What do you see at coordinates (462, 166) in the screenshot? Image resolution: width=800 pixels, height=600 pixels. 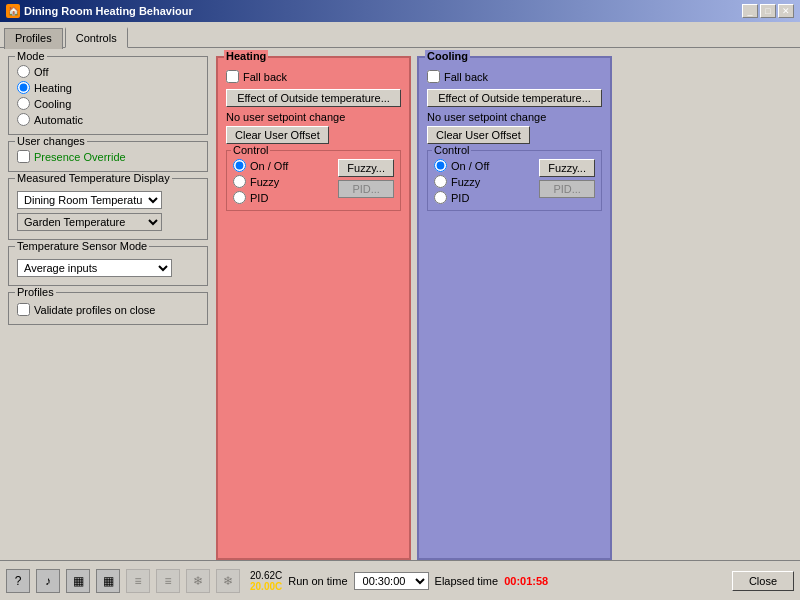 I see `cooling-on-off-radio: On / Off` at bounding box center [462, 166].